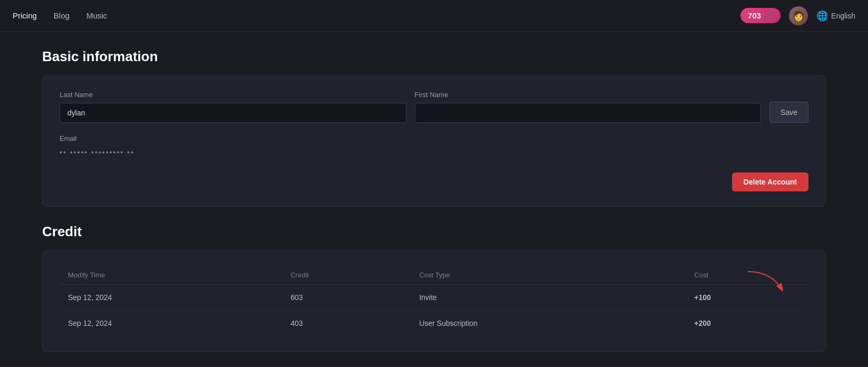 The height and width of the screenshot is (367, 868). Describe the element at coordinates (843, 16) in the screenshot. I see `language-label: English` at that location.